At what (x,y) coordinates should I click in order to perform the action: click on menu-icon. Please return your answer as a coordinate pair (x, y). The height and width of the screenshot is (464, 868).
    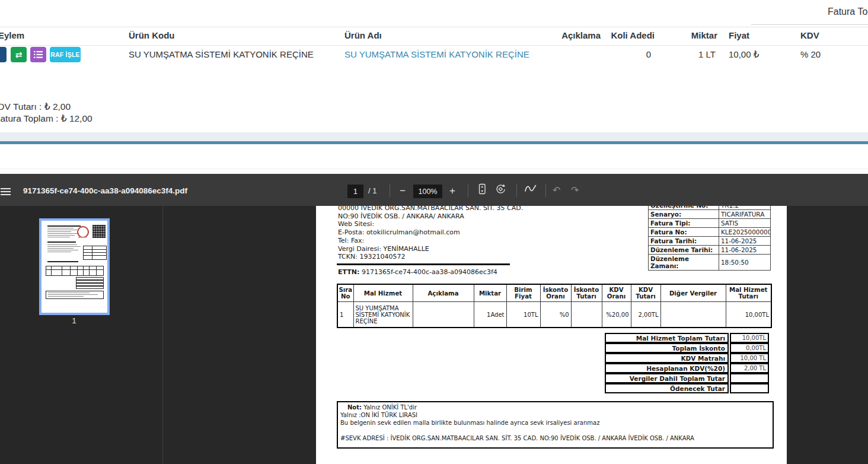
    Looking at the image, I should click on (6, 192).